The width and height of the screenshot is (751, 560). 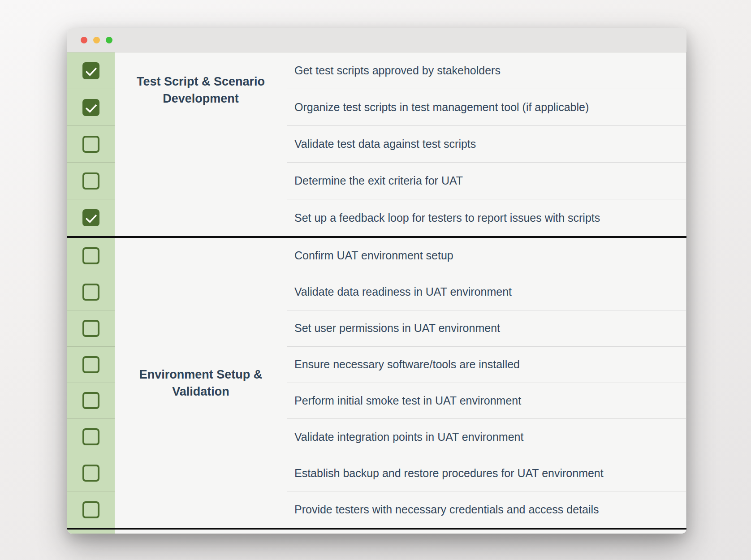 I want to click on task-row: Get test scripts approved by stakeholder…, so click(x=487, y=71).